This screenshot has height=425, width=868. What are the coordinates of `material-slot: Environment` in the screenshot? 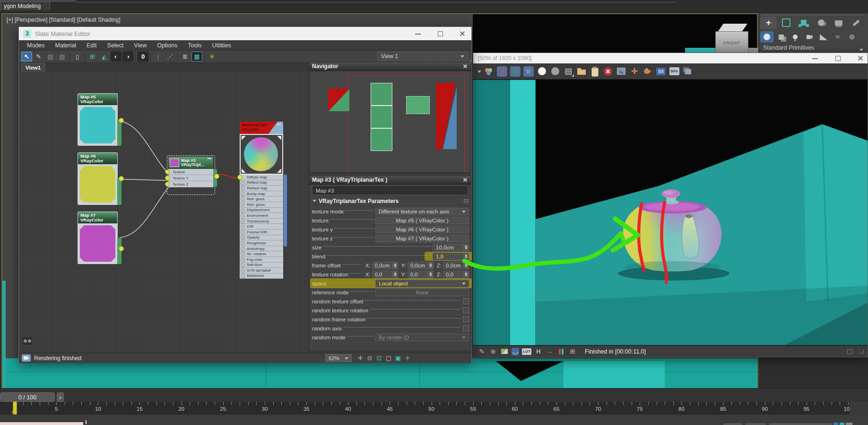 It's located at (261, 216).